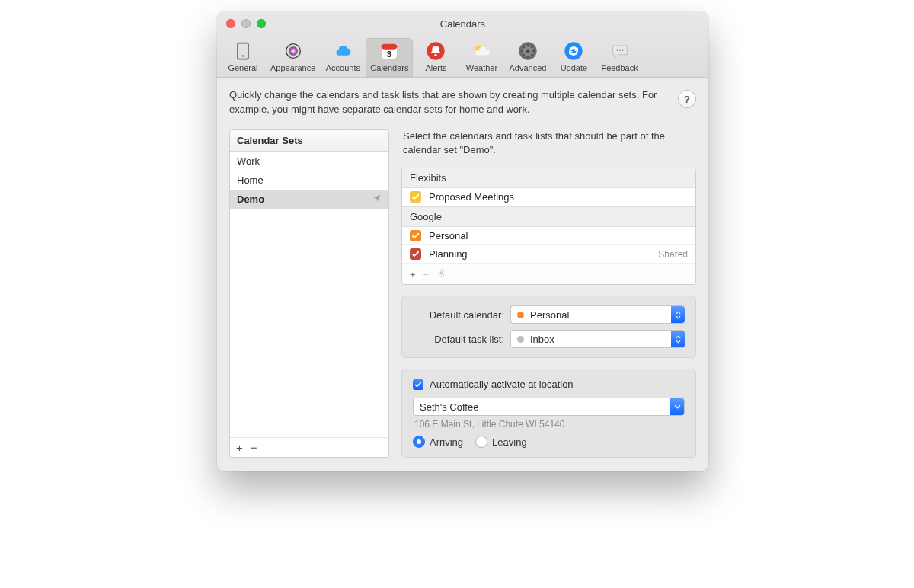  What do you see at coordinates (619, 58) in the screenshot?
I see `tab-feedback: Feedback` at bounding box center [619, 58].